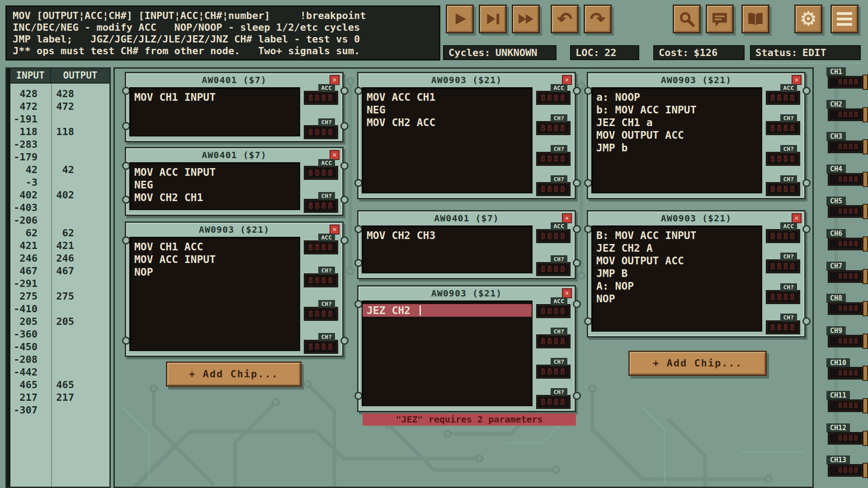  I want to click on chip-code-editor: MOV CH2 CH3, so click(447, 249).